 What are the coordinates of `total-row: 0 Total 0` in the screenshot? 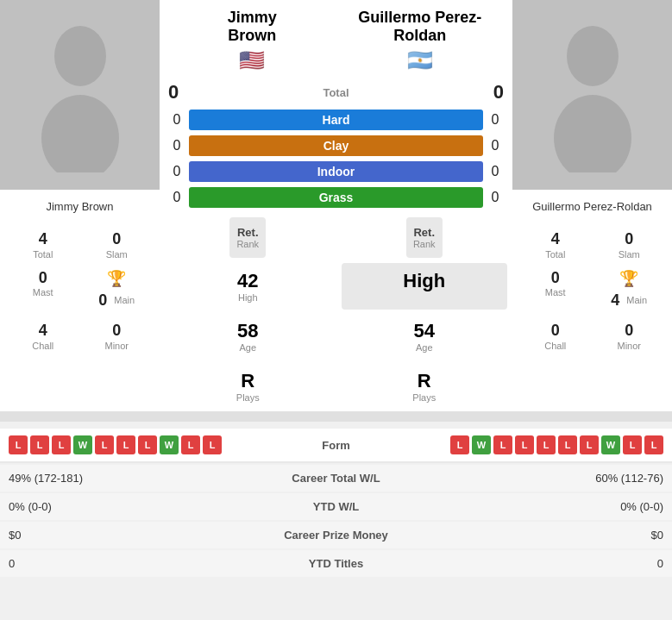 It's located at (336, 91).